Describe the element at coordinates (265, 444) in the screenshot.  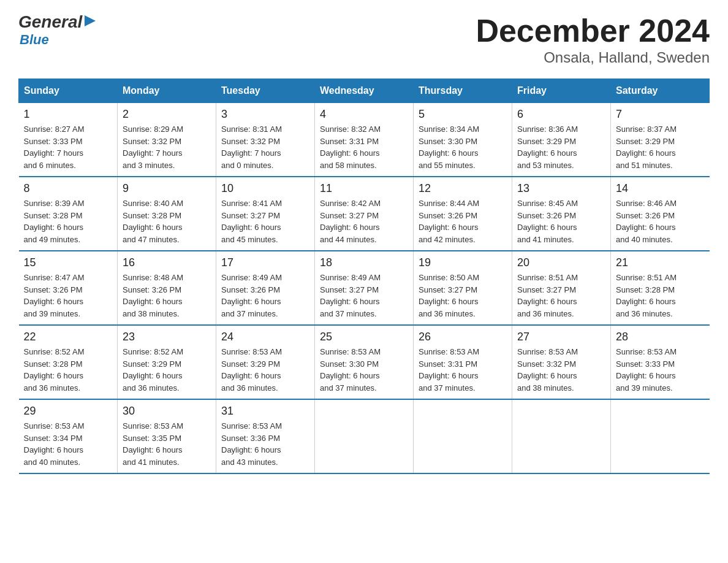
I see `day-info: Sunrise: 8:53 AM Sunset: 3:36 PM Dayligh…` at that location.